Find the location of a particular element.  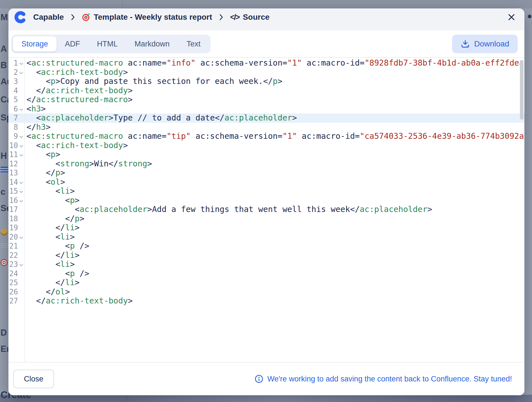

code-line: 17 <ac:placeholder>Add a few things that… is located at coordinates (266, 209).